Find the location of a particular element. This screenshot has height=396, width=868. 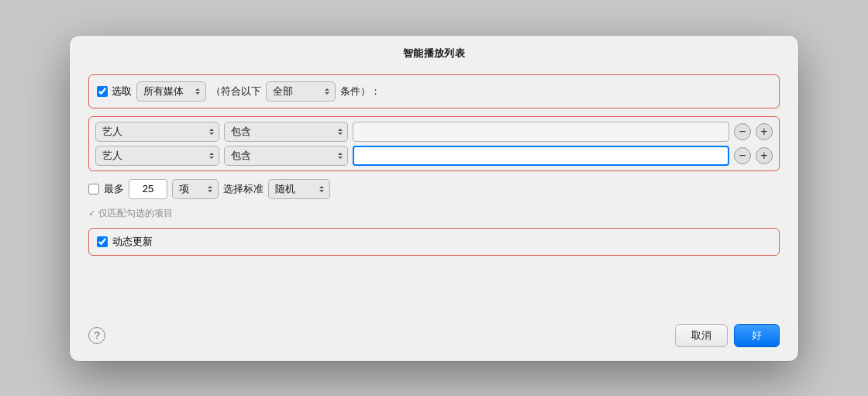

field-select-2: 艺人 is located at coordinates (157, 156).